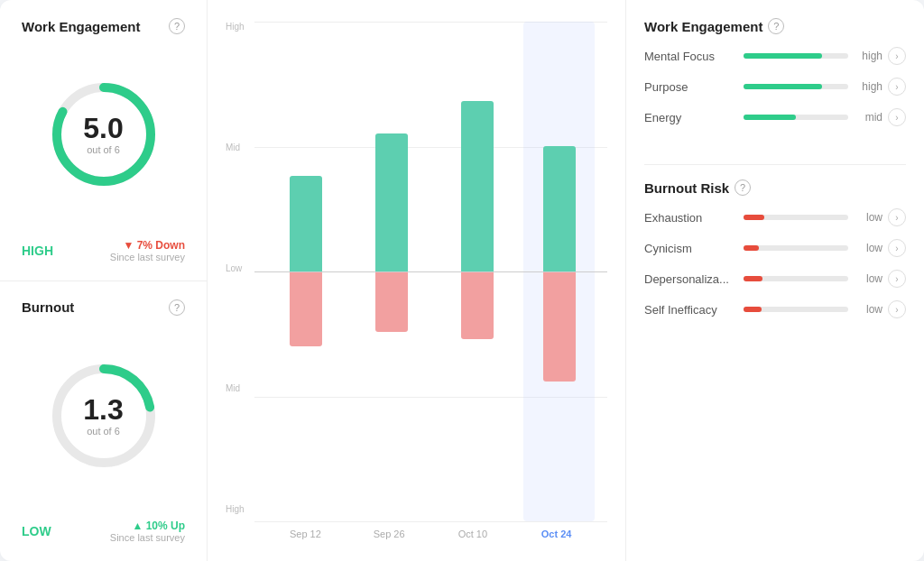  Describe the element at coordinates (236, 388) in the screenshot. I see `y-label-mid-bottom: Mid` at that location.